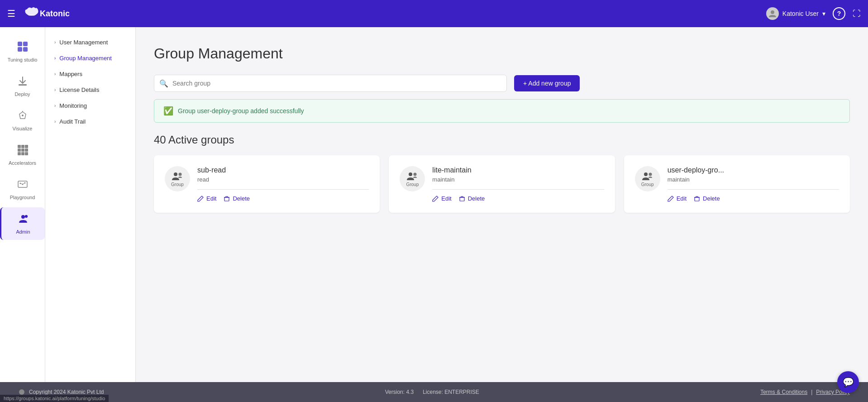  Describe the element at coordinates (23, 220) in the screenshot. I see `admin-icon` at that location.